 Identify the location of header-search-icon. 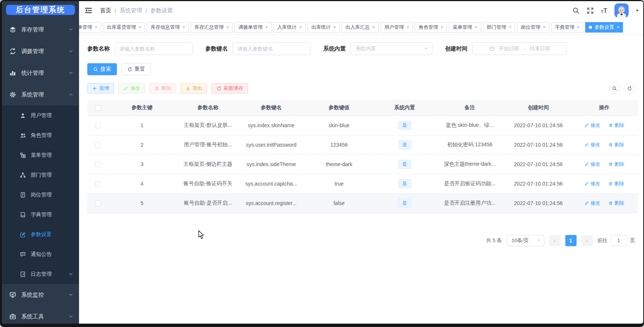
(576, 10).